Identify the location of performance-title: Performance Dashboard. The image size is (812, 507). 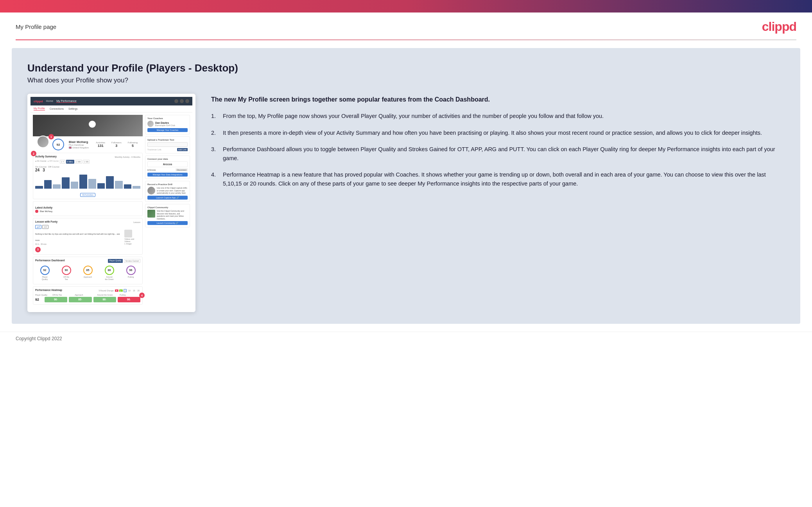
(50, 260).